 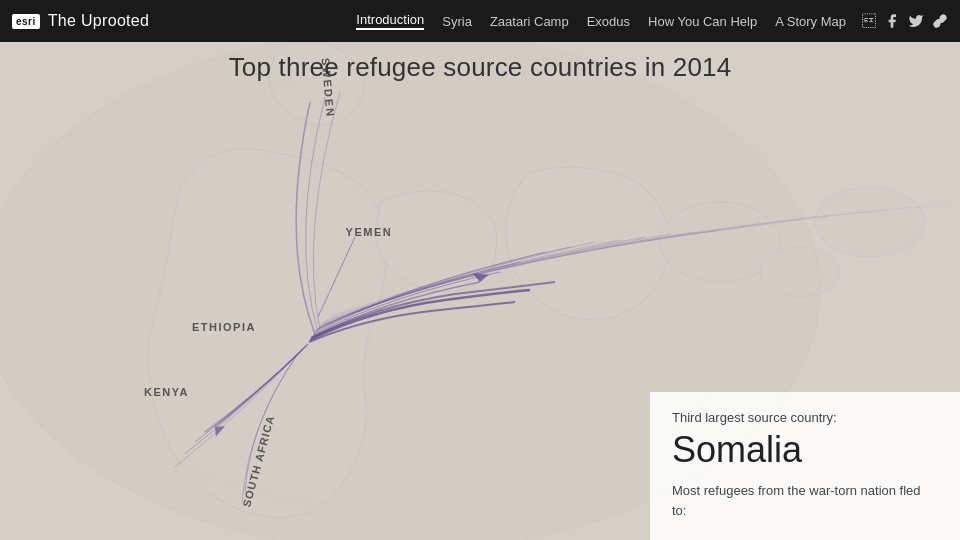 I want to click on twitter-icon, so click(x=916, y=21).